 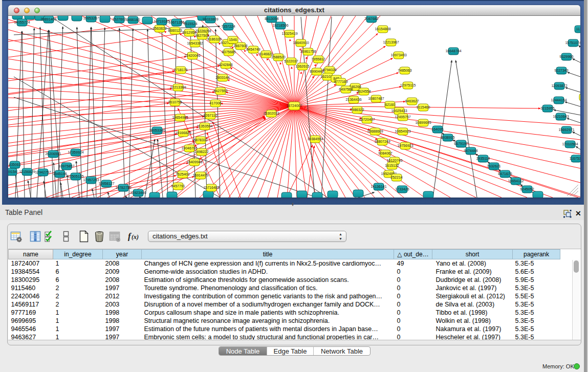 What do you see at coordinates (424, 107) in the screenshot?
I see `svg-text: 9115460` at bounding box center [424, 107].